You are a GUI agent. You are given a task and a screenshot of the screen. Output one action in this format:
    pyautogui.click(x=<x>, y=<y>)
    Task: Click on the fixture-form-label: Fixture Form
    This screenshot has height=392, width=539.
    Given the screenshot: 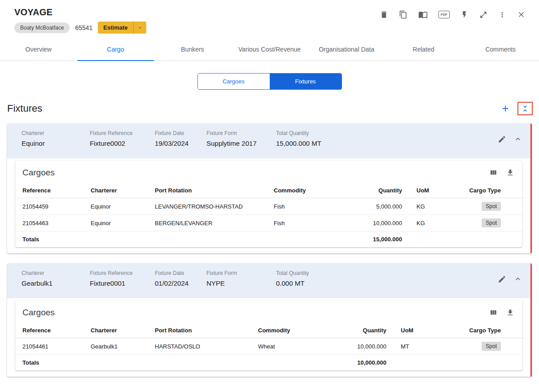 What is the action you would take?
    pyautogui.click(x=241, y=133)
    